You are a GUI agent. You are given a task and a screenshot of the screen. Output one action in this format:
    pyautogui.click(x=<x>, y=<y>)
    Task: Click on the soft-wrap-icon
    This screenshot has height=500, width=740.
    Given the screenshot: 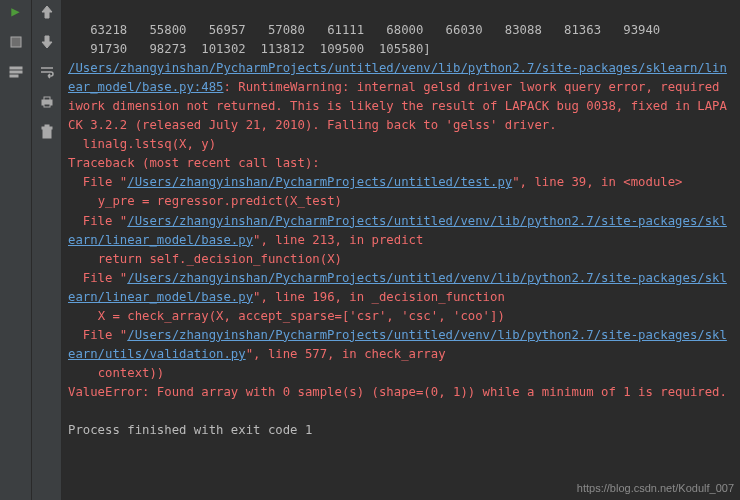 What is the action you would take?
    pyautogui.click(x=47, y=72)
    